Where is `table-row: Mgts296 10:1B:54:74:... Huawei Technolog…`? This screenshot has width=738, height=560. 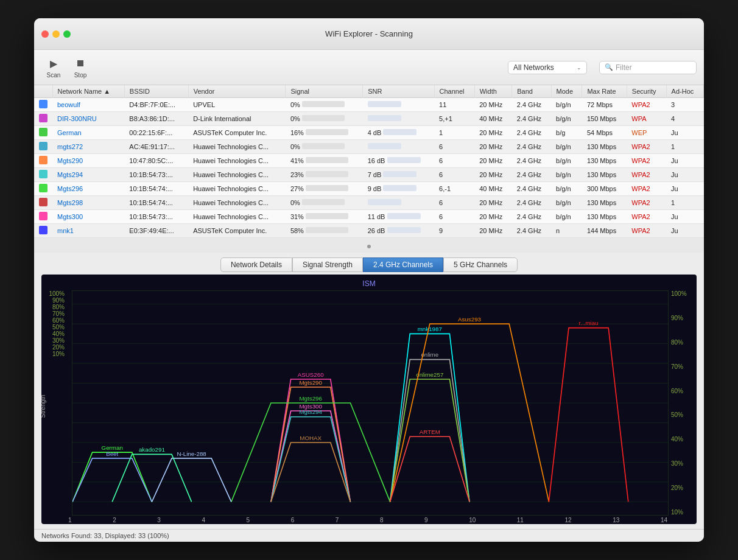
table-row: Mgts296 10:1B:54:74:... Huawei Technolog… is located at coordinates (369, 189).